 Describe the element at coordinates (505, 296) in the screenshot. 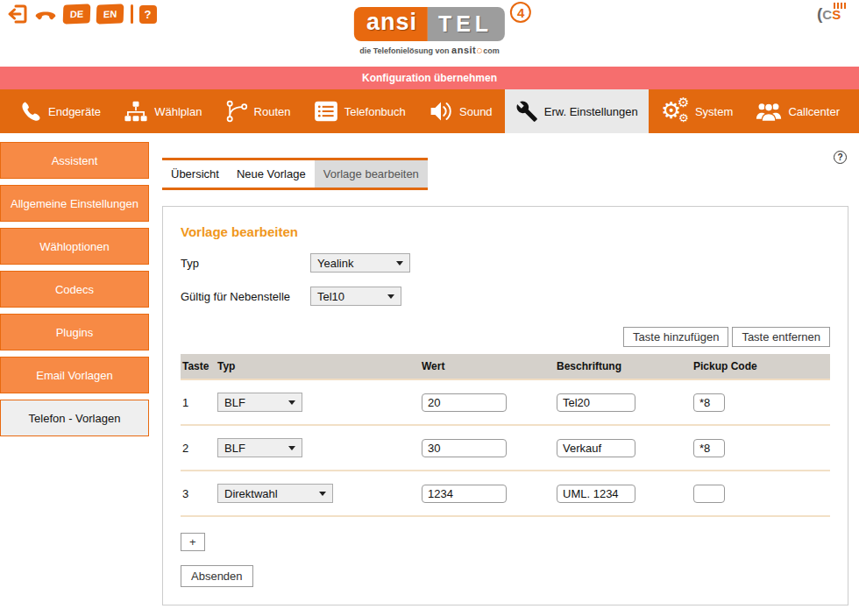

I see `form-row-nebenstelle: Gültig für Nebenstelle Tel10` at that location.